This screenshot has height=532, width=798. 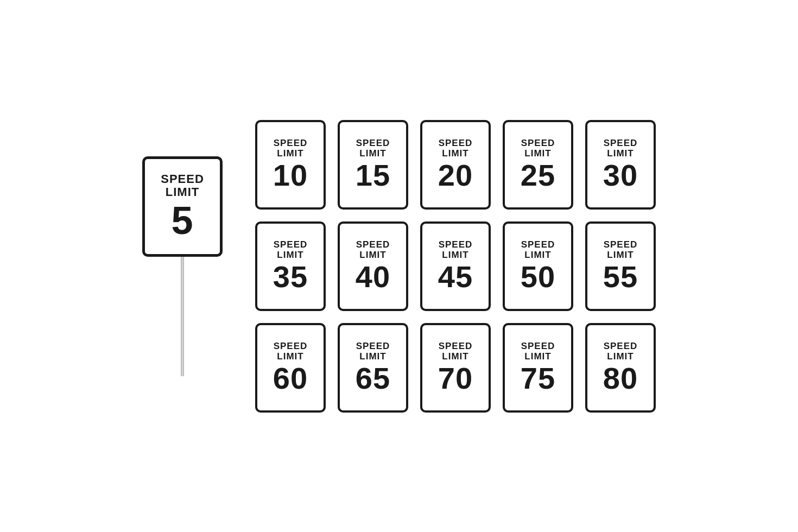 What do you see at coordinates (182, 266) in the screenshot?
I see `pole-sign-container: SPEED LIMIT 5` at bounding box center [182, 266].